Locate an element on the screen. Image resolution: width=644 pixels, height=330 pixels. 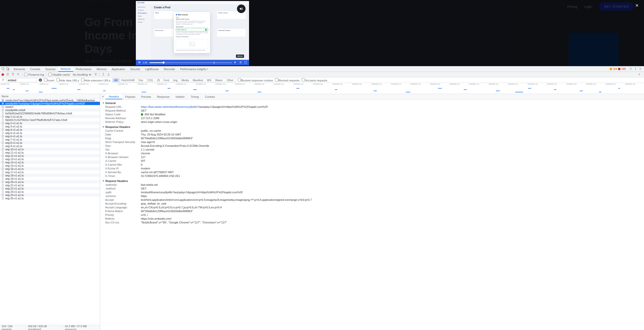
request-row: seg-23-v1-a1.ts is located at coordinates (50, 192).